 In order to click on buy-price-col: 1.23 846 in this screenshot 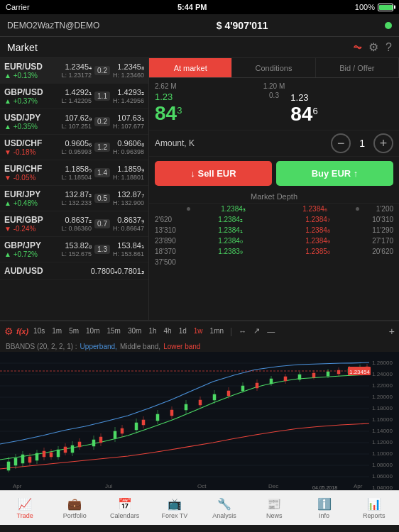, I will do `click(342, 104)`.